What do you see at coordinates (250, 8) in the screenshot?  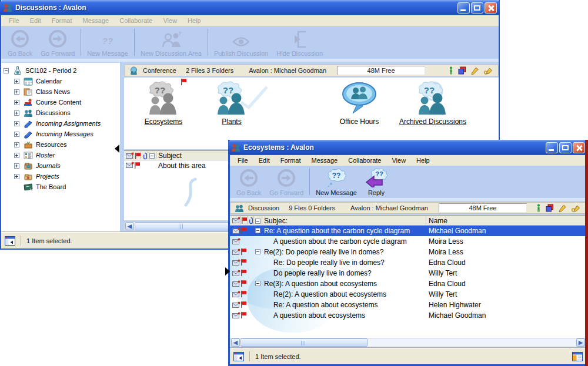 I see `titlebar-discussions: Discussions : Avalon` at bounding box center [250, 8].